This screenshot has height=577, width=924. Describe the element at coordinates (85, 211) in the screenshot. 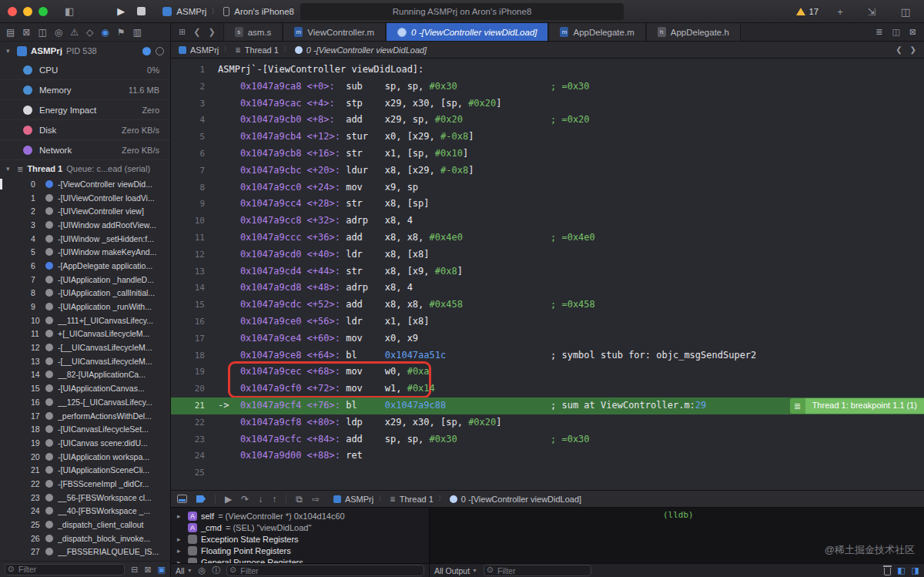

I see `stack-frame-row: 2-[UIViewController view]` at that location.